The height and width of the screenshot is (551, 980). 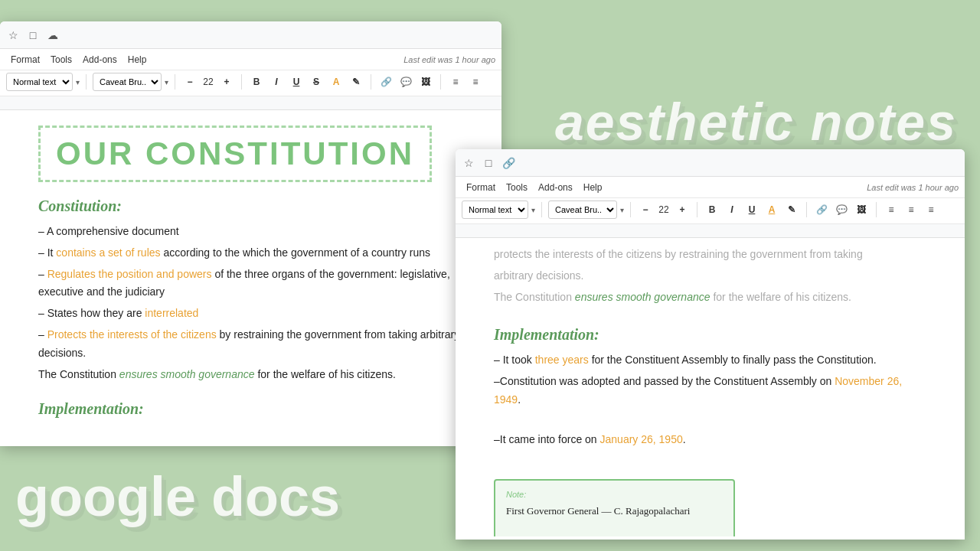 What do you see at coordinates (614, 494) in the screenshot?
I see `note-label: Note:` at bounding box center [614, 494].